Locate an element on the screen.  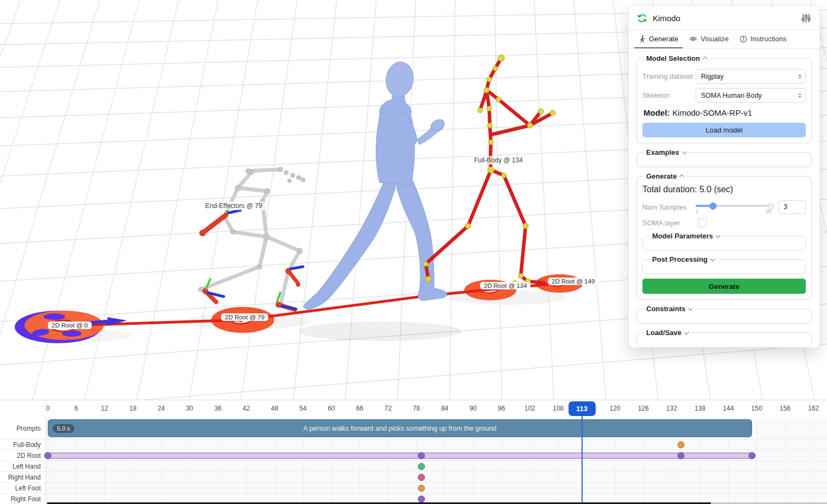
track-label-right-hand: Right Hand is located at coordinates (23, 477).